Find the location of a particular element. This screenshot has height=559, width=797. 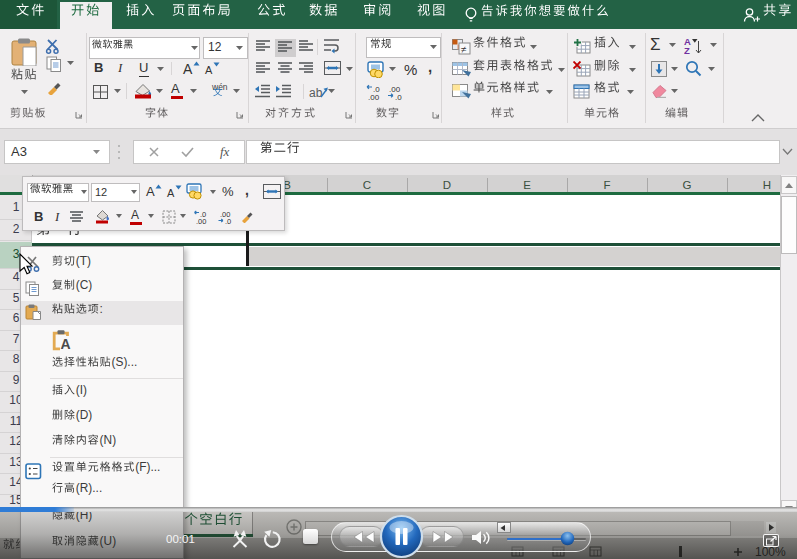

svg-text: (F)... is located at coordinates (148, 468).